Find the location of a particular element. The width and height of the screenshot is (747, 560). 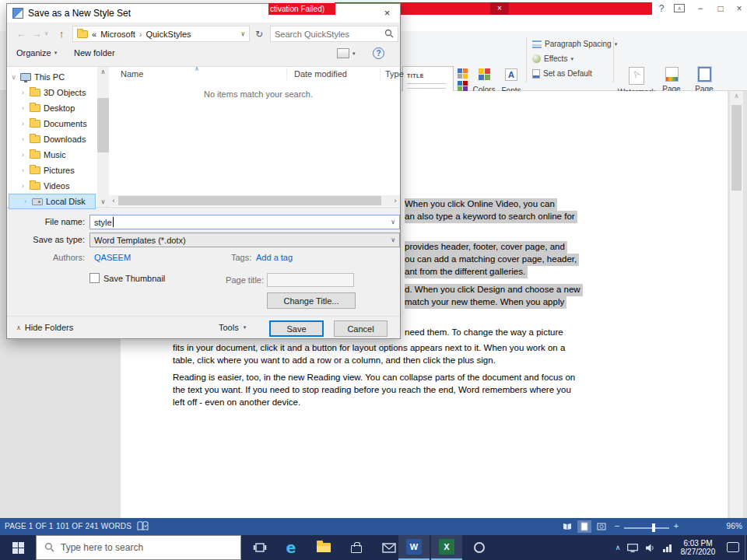

save-button: Save is located at coordinates (296, 328).